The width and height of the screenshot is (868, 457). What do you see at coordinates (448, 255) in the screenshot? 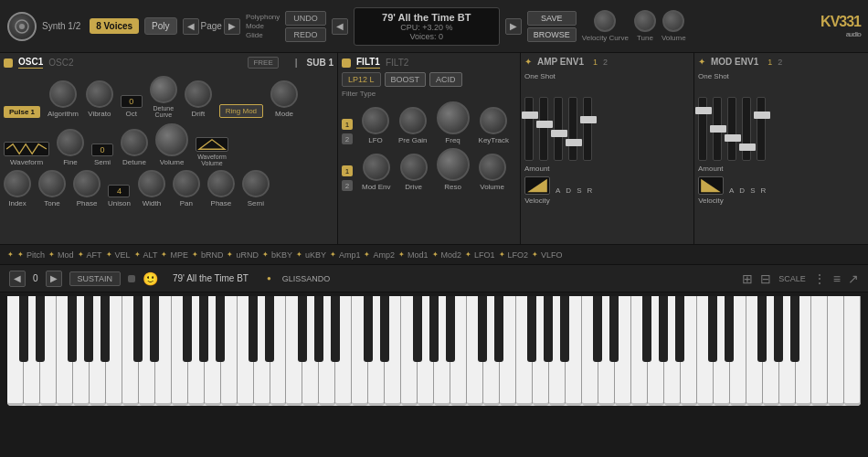
I see `mod-item-mod2: ✦Mod2` at bounding box center [448, 255].